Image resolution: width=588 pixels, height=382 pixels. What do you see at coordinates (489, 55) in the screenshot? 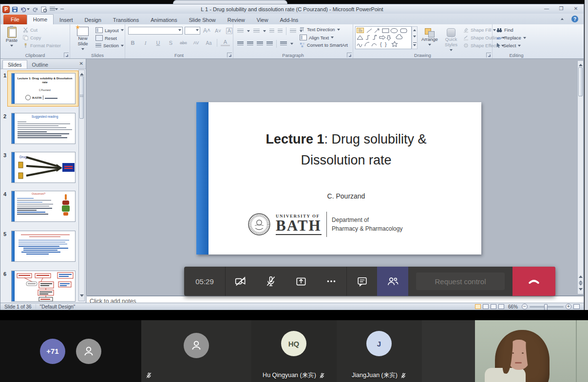
I see `drawing-dialog-launcher` at bounding box center [489, 55].